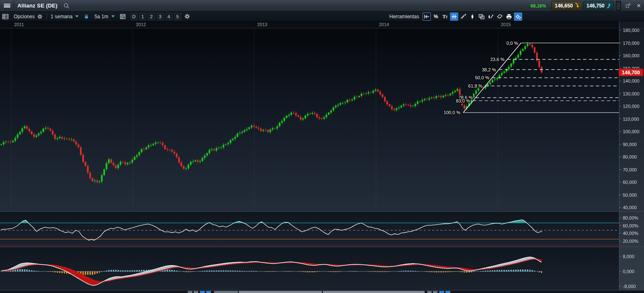 The image size is (644, 293). What do you see at coordinates (630, 208) in the screenshot?
I see `price-axis-label: 40,000` at bounding box center [630, 208].